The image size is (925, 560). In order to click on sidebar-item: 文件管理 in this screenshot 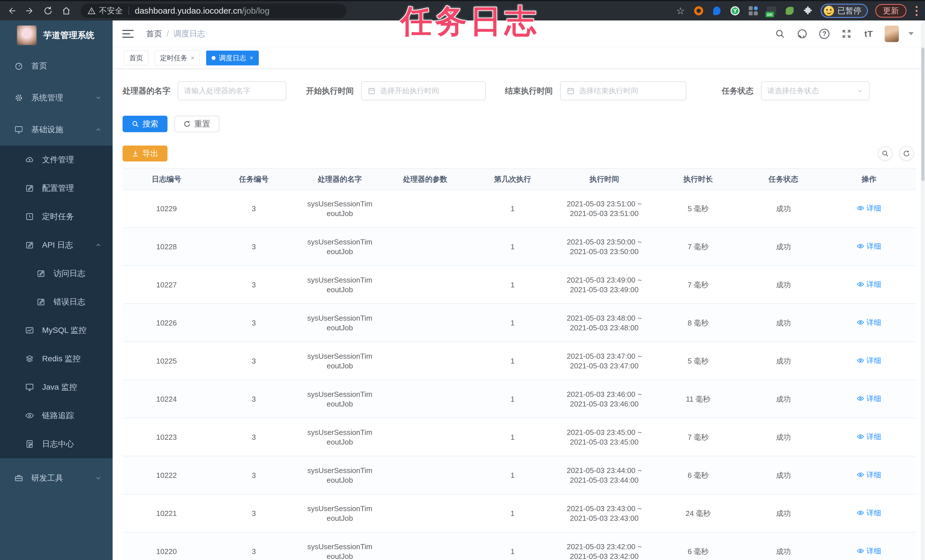, I will do `click(56, 160)`.